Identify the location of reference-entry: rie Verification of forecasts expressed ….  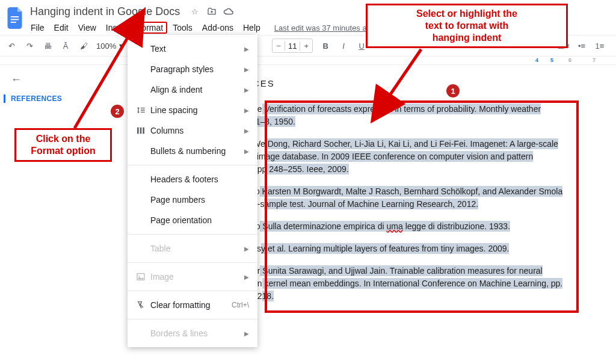
(422, 116).